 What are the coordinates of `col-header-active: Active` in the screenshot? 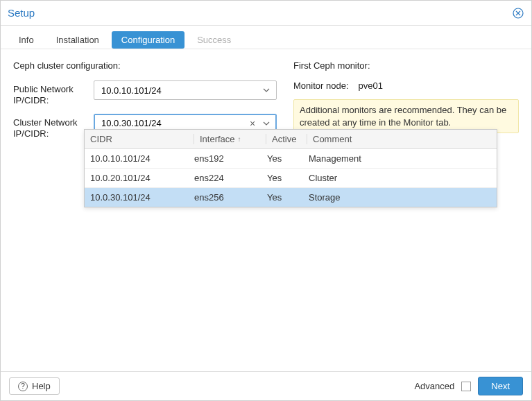 It's located at (286, 139).